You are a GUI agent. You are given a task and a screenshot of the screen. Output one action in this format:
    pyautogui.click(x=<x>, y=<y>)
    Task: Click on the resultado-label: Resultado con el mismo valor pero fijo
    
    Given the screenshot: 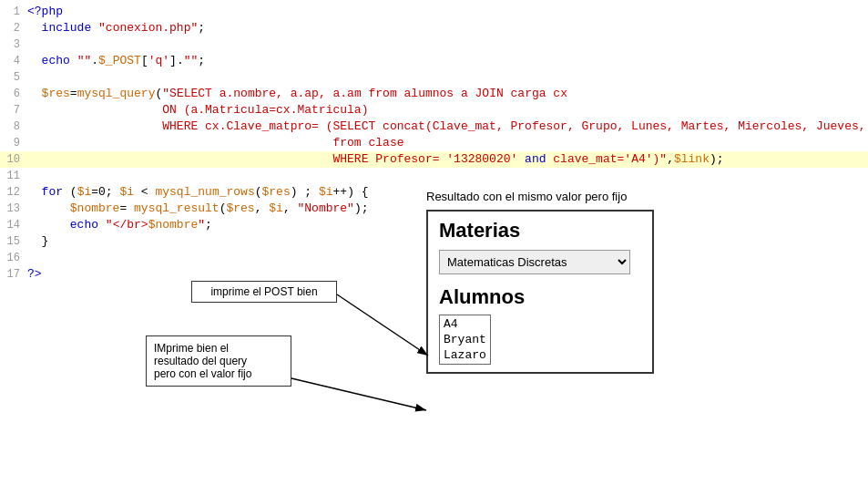 What is the action you would take?
    pyautogui.click(x=526, y=197)
    